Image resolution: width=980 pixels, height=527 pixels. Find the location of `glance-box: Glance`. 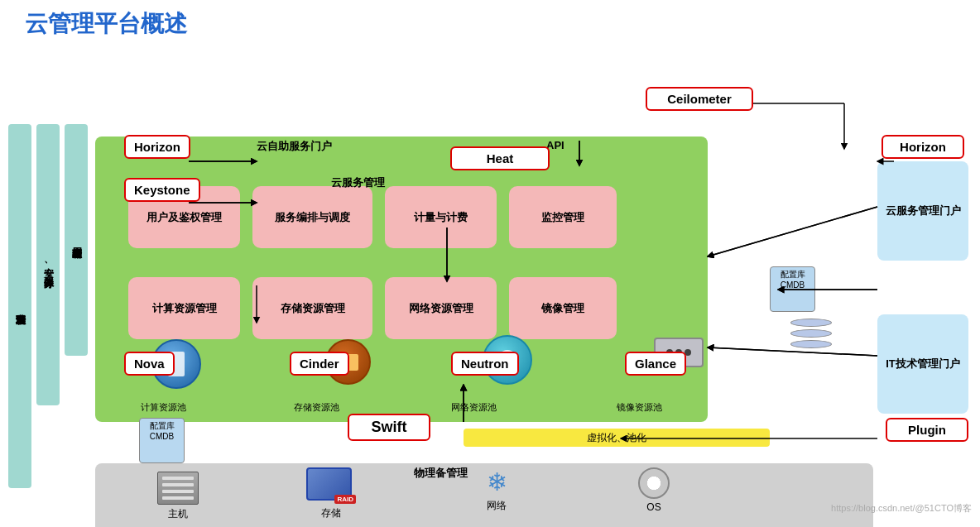

glance-box: Glance is located at coordinates (656, 364).